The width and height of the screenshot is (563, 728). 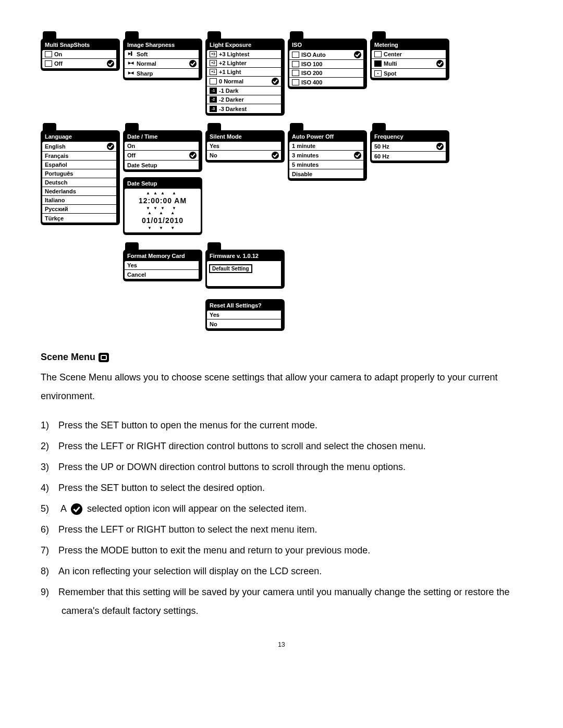 I want to click on step-item: Press the LEFT or RIGHT button to select…, so click(x=282, y=529).